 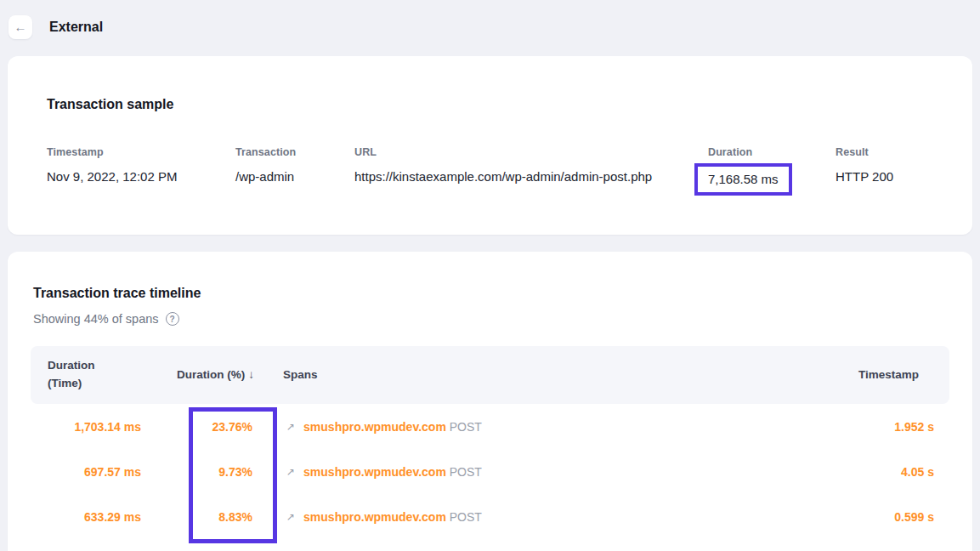 I want to click on table-row: 633.29 ms 8.83% ↗ smushpro.wpmudev.com P…, so click(x=490, y=517).